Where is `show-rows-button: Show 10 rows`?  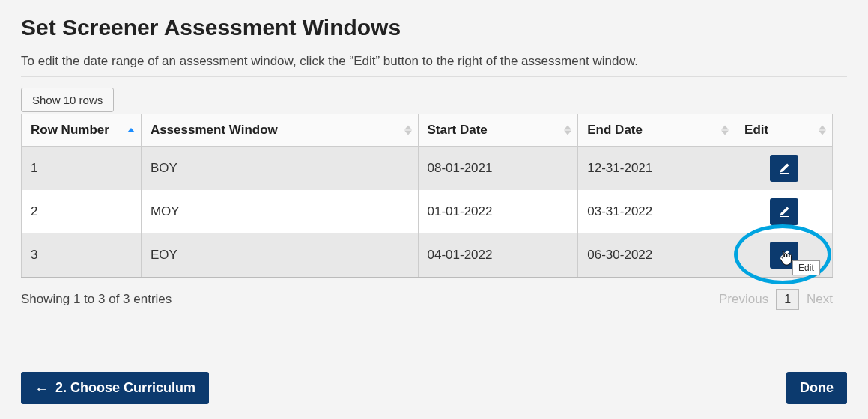 show-rows-button: Show 10 rows is located at coordinates (67, 100).